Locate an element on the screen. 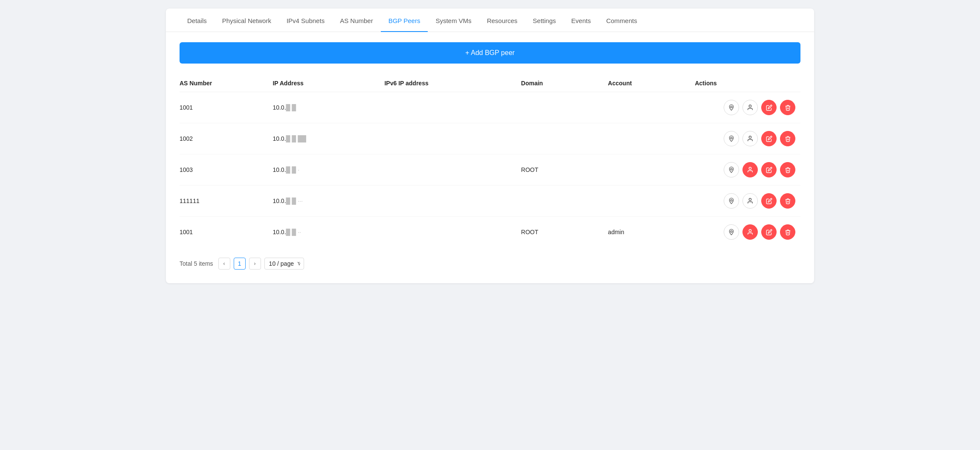 The width and height of the screenshot is (980, 450). tab-events: Events is located at coordinates (581, 20).